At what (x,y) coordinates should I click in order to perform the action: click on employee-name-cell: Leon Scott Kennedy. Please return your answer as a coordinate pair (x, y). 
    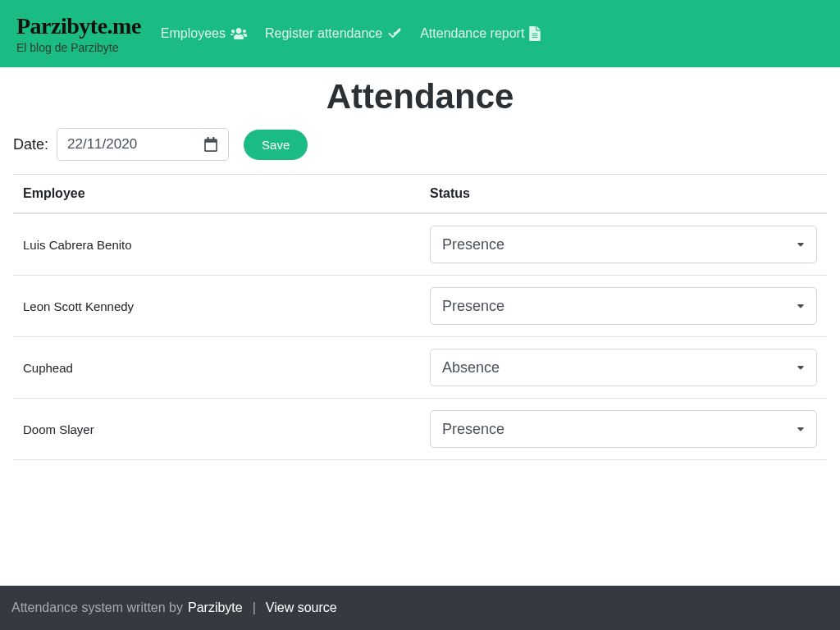
    Looking at the image, I should click on (217, 307).